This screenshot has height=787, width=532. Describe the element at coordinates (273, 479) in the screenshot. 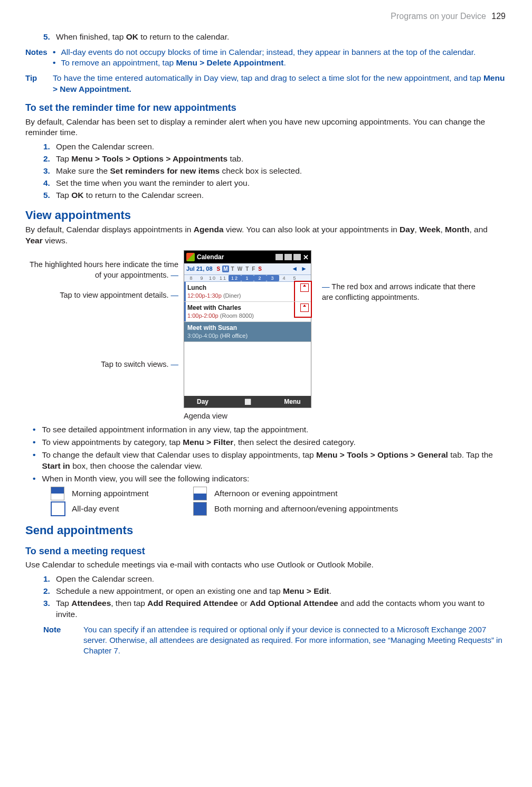

I see `bullet-text: When in Month view, you will see the fol…` at that location.